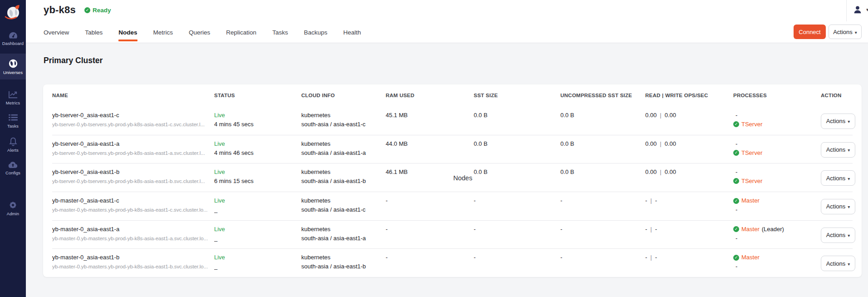 The image size is (868, 297). I want to click on node-name-link: yb-tserver-0_asia-east1-c, so click(133, 115).